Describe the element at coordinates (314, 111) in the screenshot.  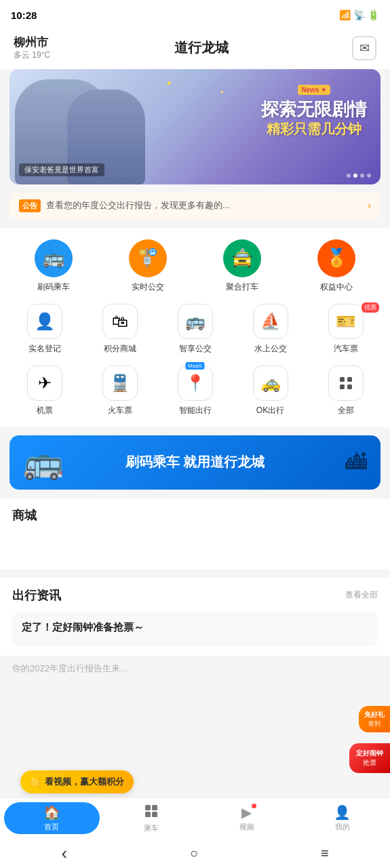
I see `banner-text: News ✦ 探索无限剧情 精彩只需几分钟` at that location.